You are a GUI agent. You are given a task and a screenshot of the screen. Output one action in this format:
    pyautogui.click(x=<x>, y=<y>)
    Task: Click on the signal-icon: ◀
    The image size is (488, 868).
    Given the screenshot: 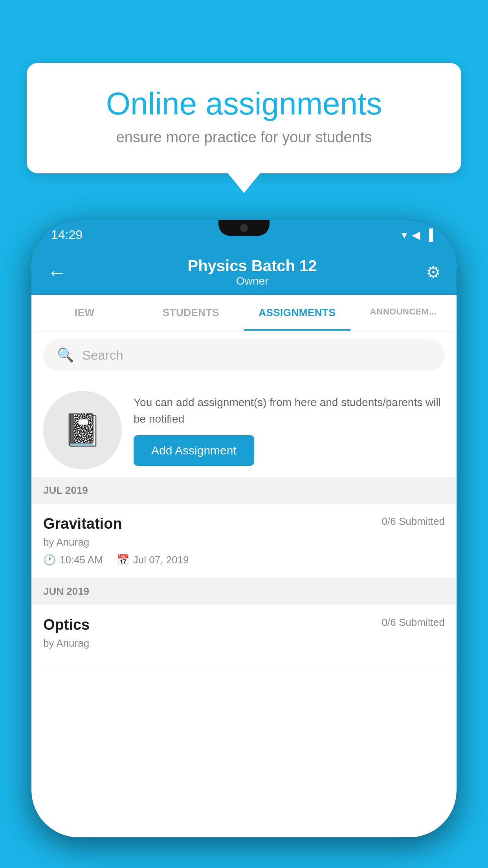 What is the action you would take?
    pyautogui.click(x=416, y=235)
    